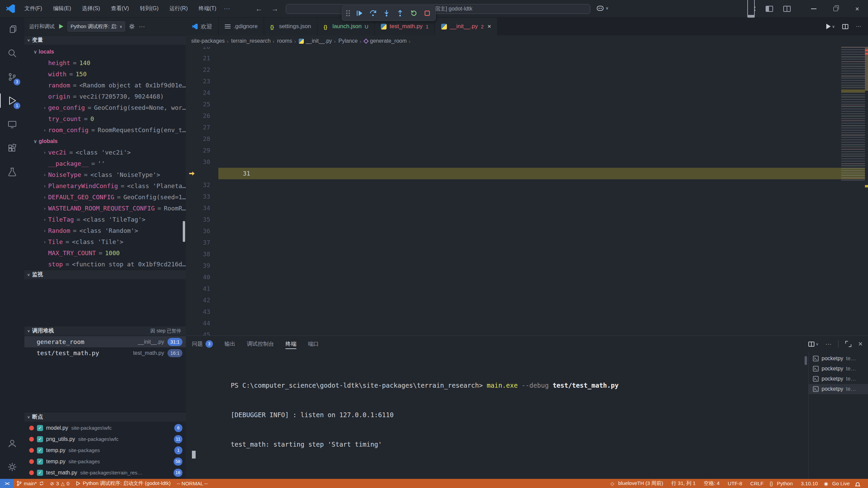  Describe the element at coordinates (123, 483) in the screenshot. I see `debug-session-item: Python 调试程序: 启动文件 (godot-ldtk)` at that location.